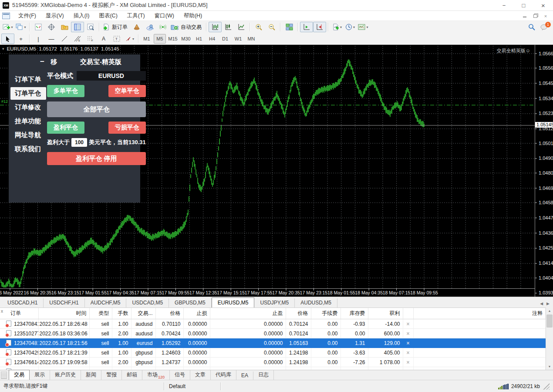 The image size is (553, 392). I want to click on panel-menu-item: 订单下单, so click(28, 79).